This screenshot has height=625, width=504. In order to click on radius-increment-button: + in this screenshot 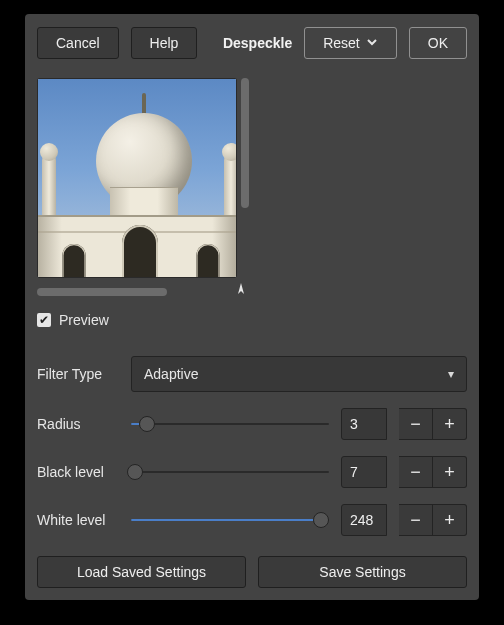, I will do `click(450, 424)`.